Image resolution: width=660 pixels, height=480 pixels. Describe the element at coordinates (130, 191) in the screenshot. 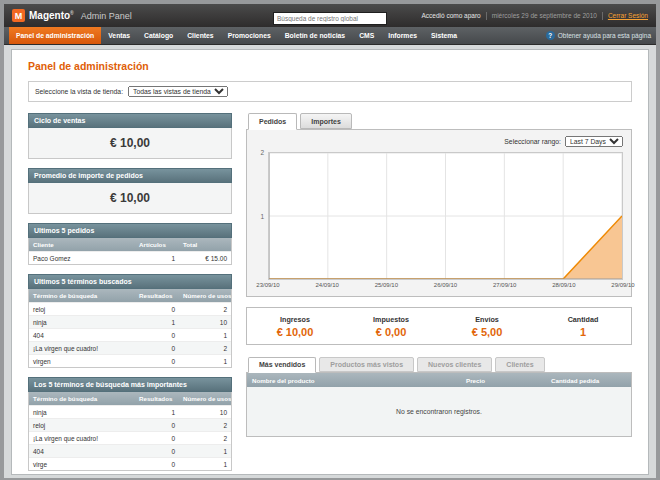

I see `average-orders-box: Promedio de importe de pedidos € 10,00` at that location.